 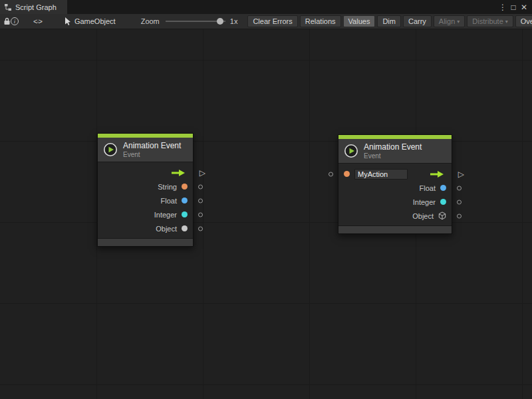 What do you see at coordinates (33, 7) in the screenshot?
I see `tab-script-graph: Script Graph` at bounding box center [33, 7].